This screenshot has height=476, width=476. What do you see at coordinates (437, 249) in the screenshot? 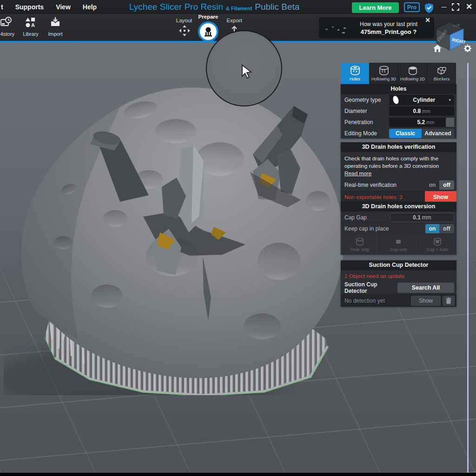
I see `cap-hole-label: Cap + hole` at bounding box center [437, 249].